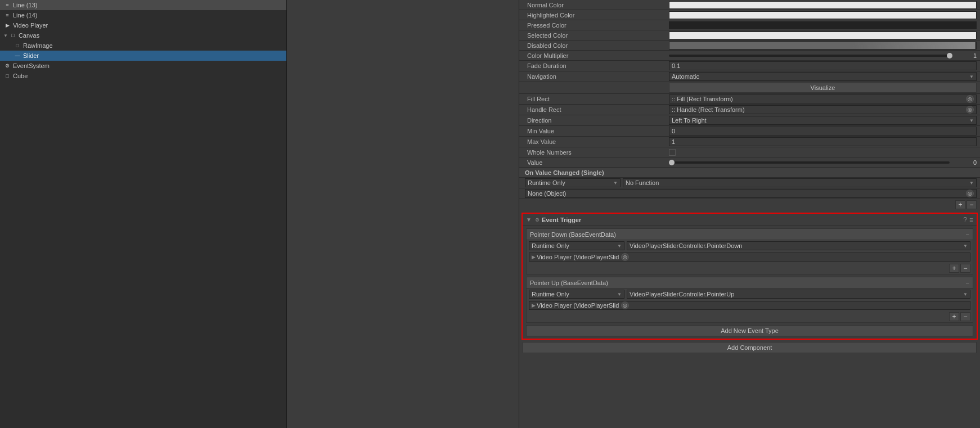  I want to click on max-value-row: Max Value 1, so click(749, 142).